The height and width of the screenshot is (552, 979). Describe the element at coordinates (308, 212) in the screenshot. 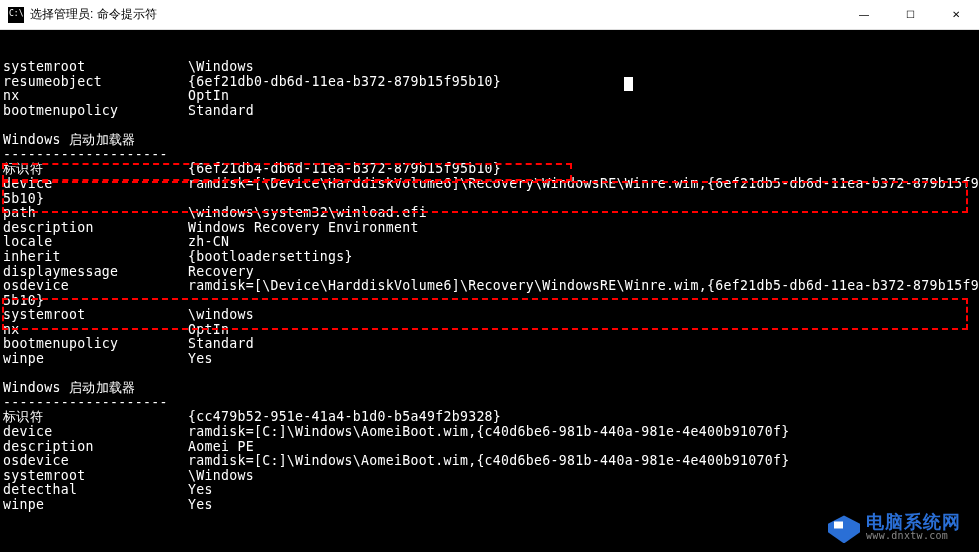

I see `output-value: \windows\system32\winload.efi` at that location.